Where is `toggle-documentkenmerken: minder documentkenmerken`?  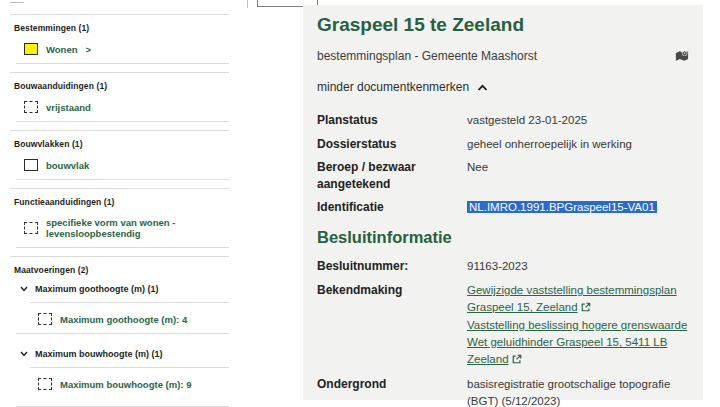
toggle-documentkenmerken: minder documentkenmerken is located at coordinates (503, 87).